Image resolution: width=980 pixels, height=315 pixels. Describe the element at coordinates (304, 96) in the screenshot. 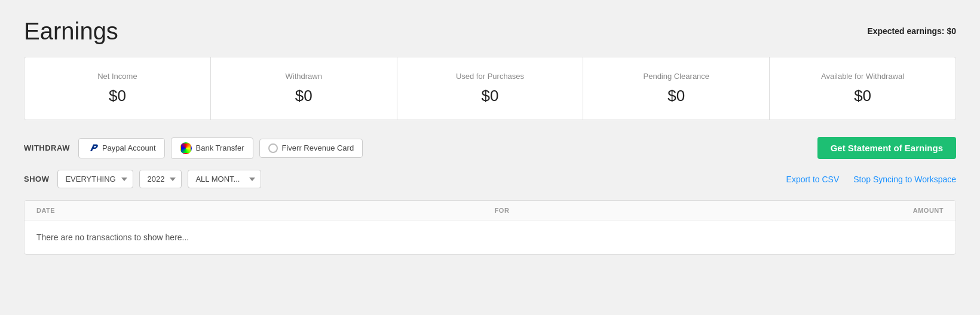

I see `stat-withdrawn-value: $0` at that location.